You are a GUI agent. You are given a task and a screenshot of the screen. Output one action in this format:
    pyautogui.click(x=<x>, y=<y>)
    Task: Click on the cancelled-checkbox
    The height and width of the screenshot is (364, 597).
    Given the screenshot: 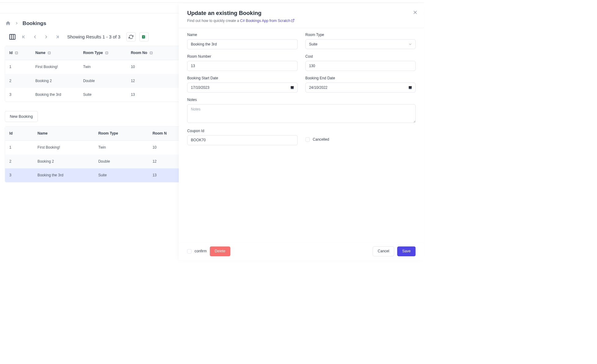 What is the action you would take?
    pyautogui.click(x=307, y=139)
    